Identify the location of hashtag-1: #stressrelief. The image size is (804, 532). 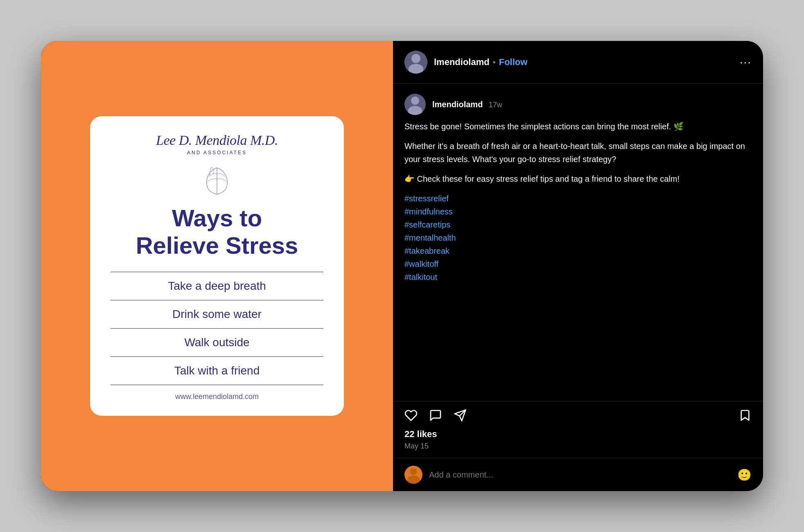
(427, 198).